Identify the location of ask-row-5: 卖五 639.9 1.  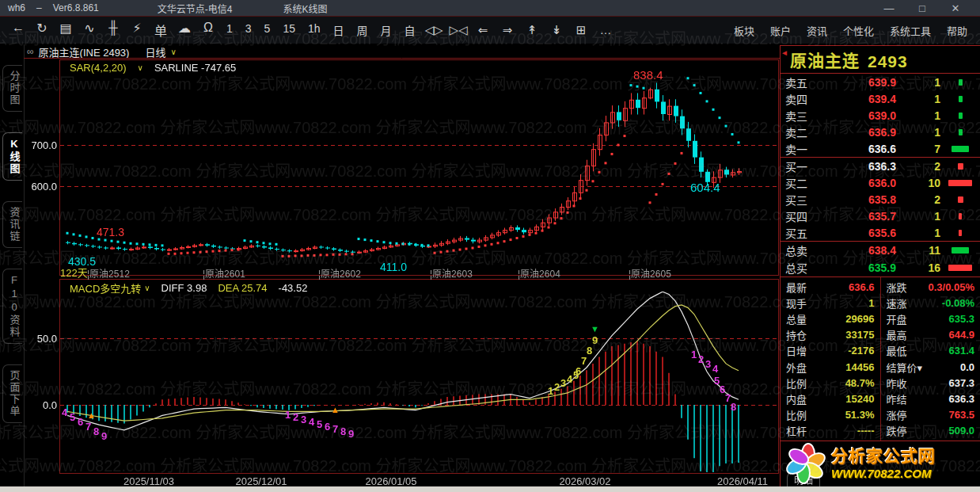
(880, 82).